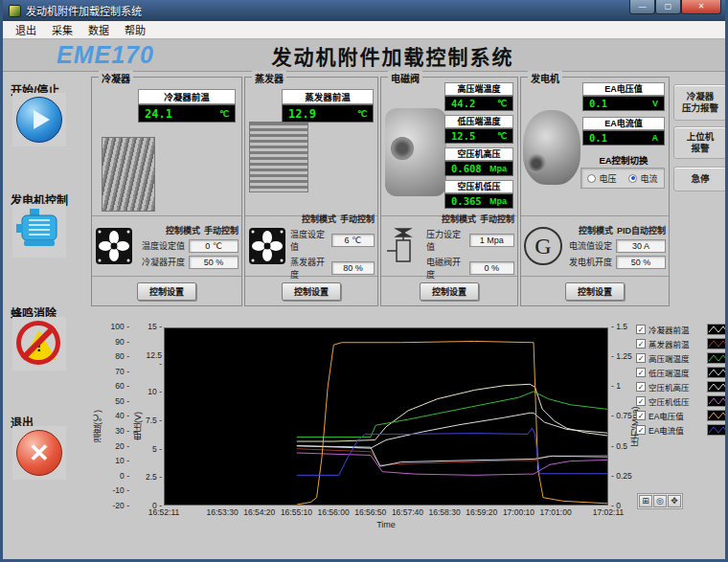 The image size is (728, 562). Describe the element at coordinates (452, 415) in the screenshot. I see `series-高压端温度` at that location.